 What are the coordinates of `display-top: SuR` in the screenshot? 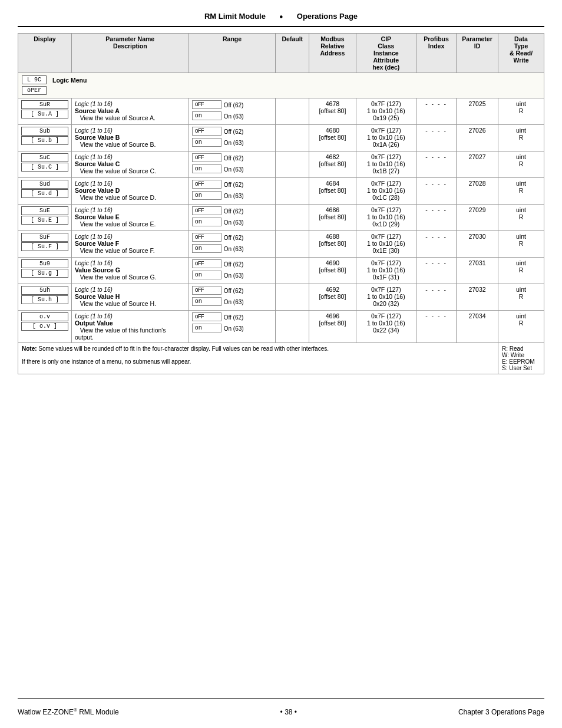 It's located at (45, 105).